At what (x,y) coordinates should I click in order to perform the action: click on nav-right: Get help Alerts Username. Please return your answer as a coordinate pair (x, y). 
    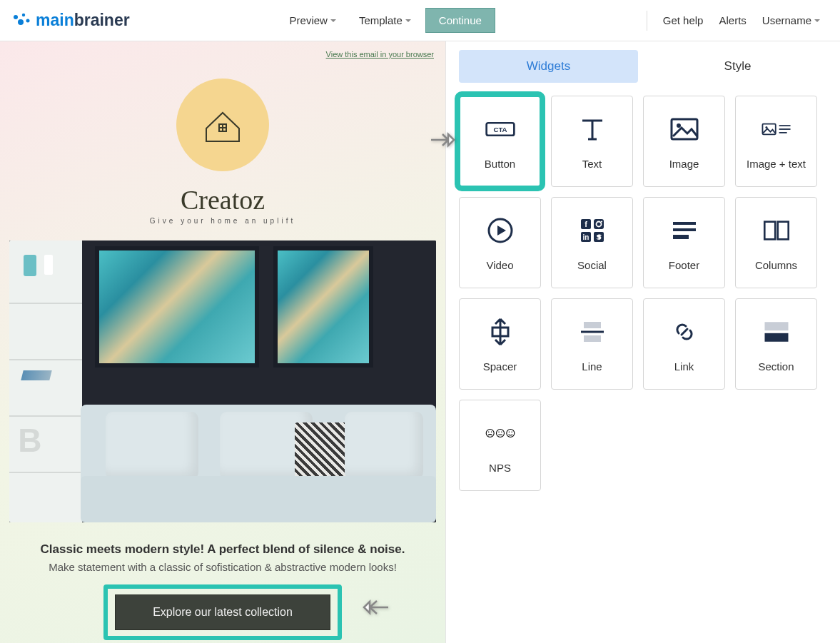
    Looking at the image, I should click on (738, 21).